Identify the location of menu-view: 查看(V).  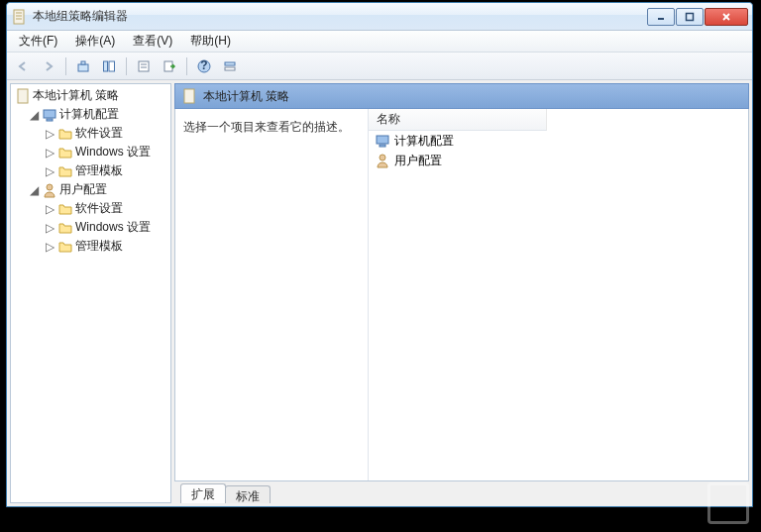
(153, 42).